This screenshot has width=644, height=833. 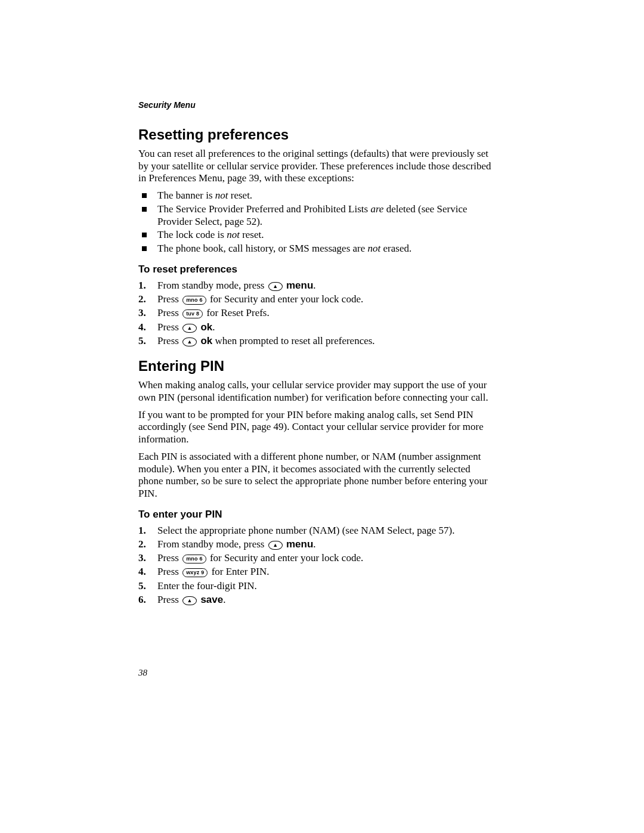 What do you see at coordinates (315, 571) in the screenshot?
I see `list-item: Press wxyz 9 for Enter PIN.` at bounding box center [315, 571].